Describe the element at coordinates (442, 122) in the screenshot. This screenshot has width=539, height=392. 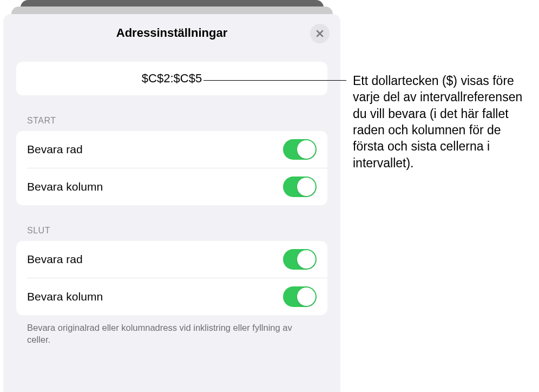
I see `callout-text: Ett dollartecken ($) visas före varje de…` at that location.